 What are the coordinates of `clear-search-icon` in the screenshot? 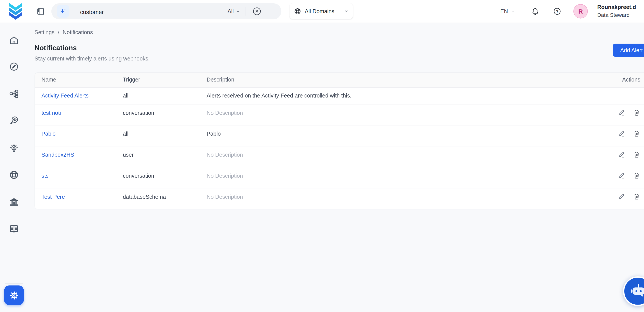 It's located at (257, 11).